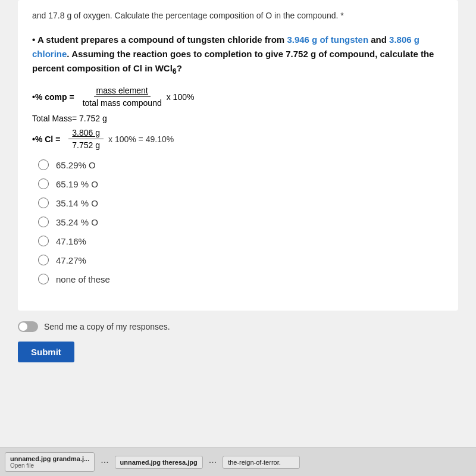 This screenshot has width=476, height=476. Describe the element at coordinates (238, 340) in the screenshot. I see `bottom-section: Send me a copy of my responses. Submit` at that location.